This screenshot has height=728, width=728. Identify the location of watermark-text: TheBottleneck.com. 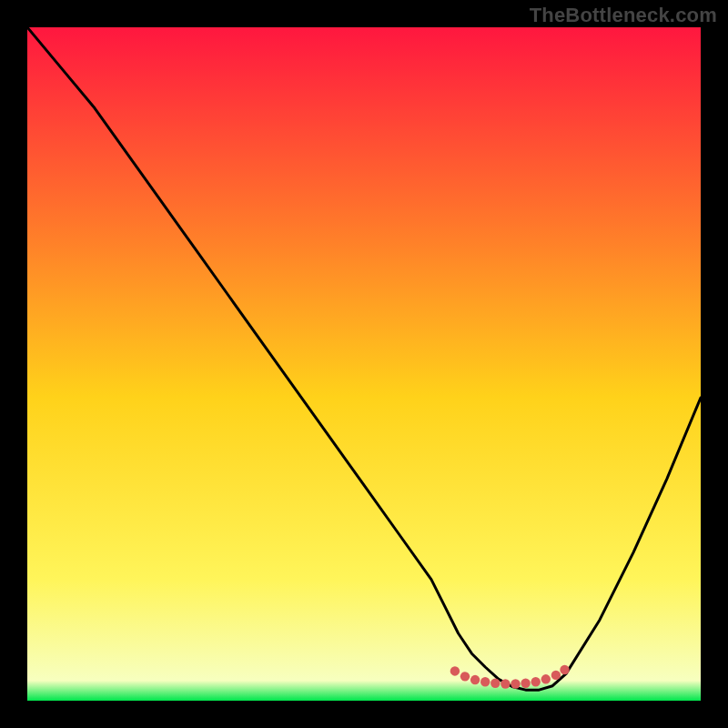
(623, 15).